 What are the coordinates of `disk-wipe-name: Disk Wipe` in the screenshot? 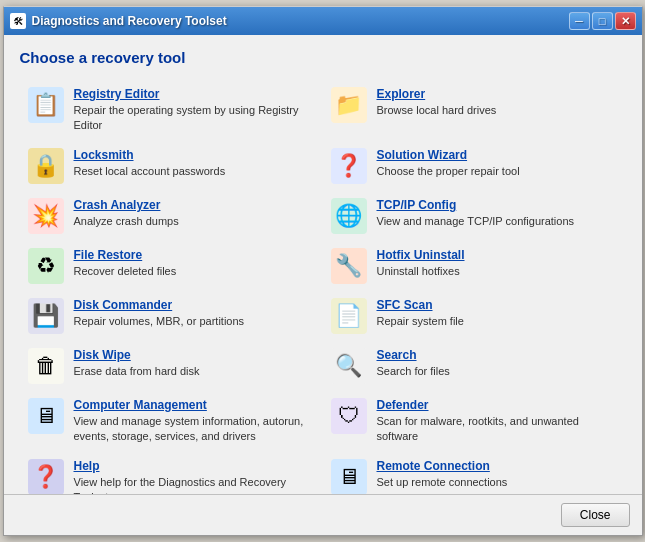 It's located at (137, 355).